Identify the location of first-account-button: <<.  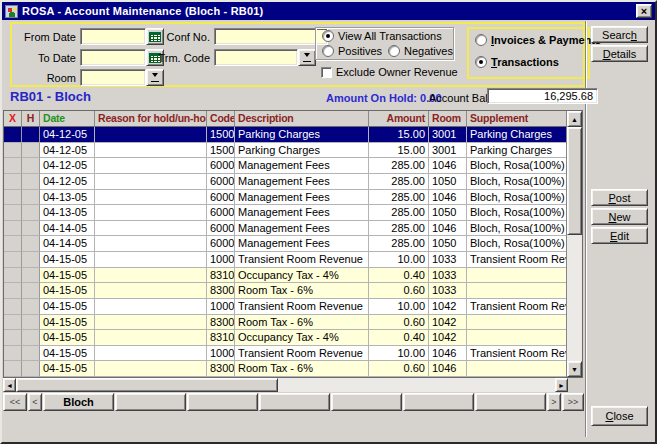
(15, 402).